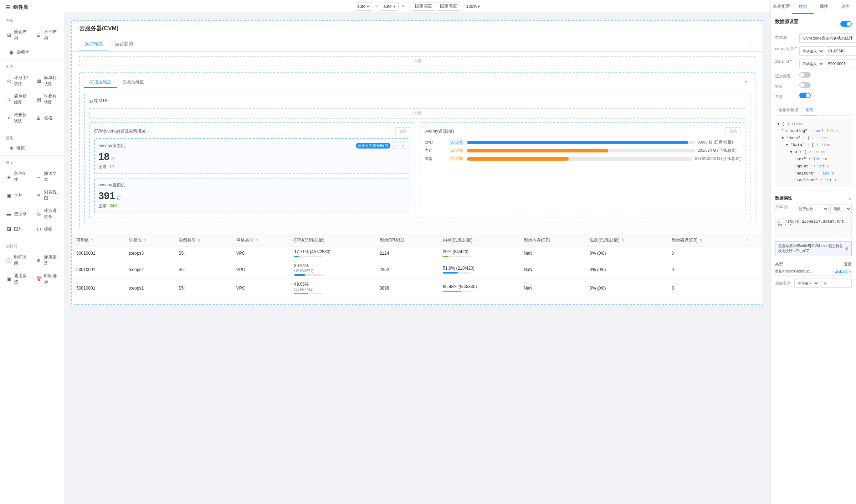 The width and height of the screenshot is (856, 504). What do you see at coordinates (751, 44) in the screenshot?
I see `tab-add-btn: +` at bounding box center [751, 44].